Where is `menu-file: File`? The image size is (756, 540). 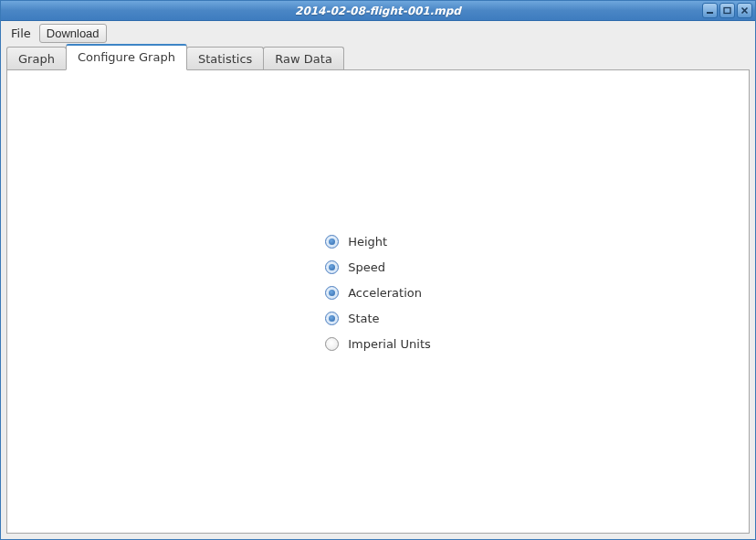
menu-file: File is located at coordinates (21, 33).